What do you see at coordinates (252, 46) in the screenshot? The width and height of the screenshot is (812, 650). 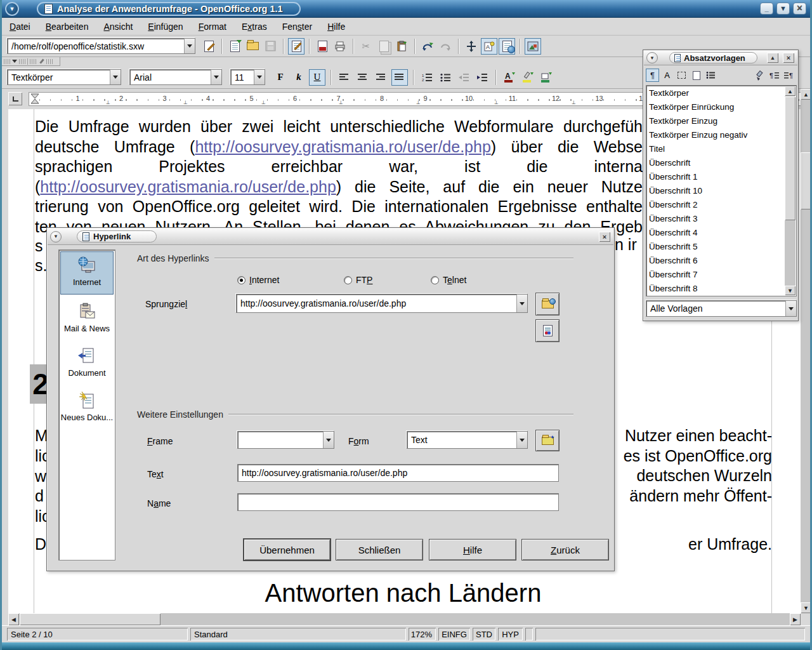 I see `open-icon` at bounding box center [252, 46].